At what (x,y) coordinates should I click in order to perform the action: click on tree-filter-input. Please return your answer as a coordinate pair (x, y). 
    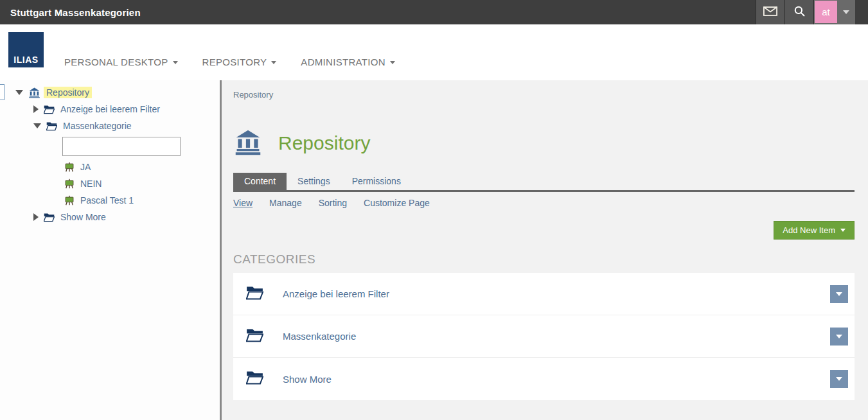
    Looking at the image, I should click on (121, 146).